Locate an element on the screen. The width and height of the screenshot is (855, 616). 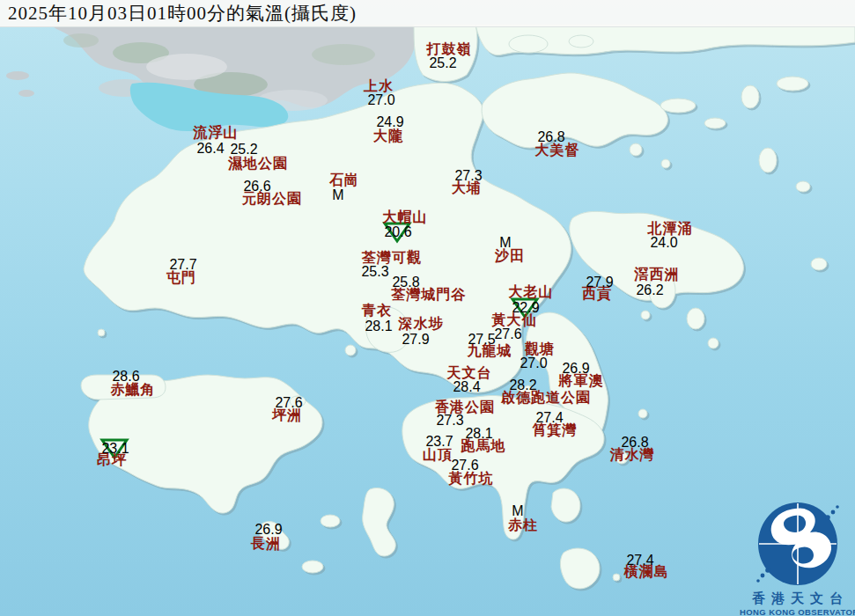
hko-logo-icon is located at coordinates (798, 546).